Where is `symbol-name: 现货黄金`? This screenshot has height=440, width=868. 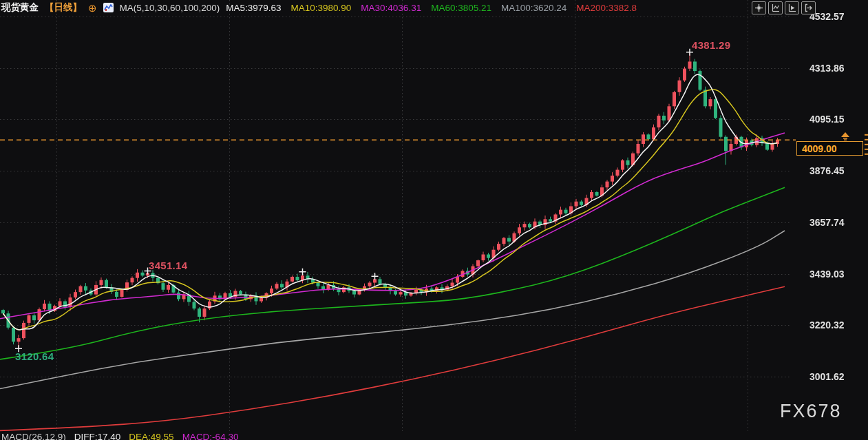 symbol-name: 现货黄金 is located at coordinates (20, 8).